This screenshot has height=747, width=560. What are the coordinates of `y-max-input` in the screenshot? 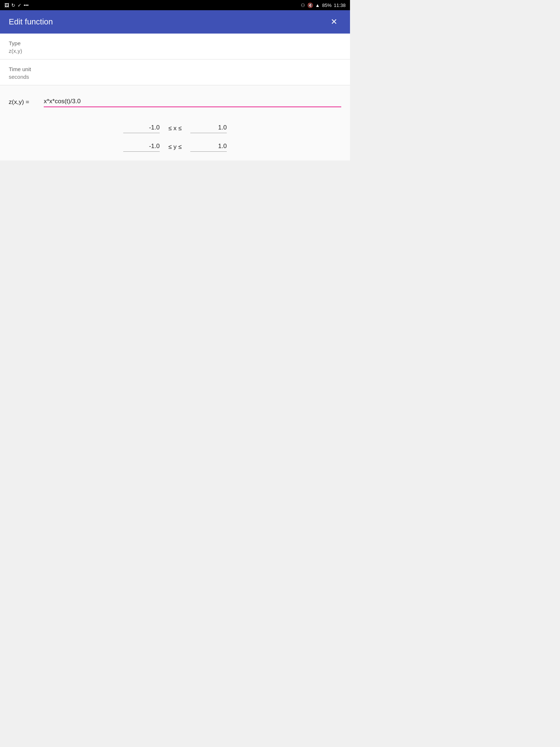 It's located at (209, 147).